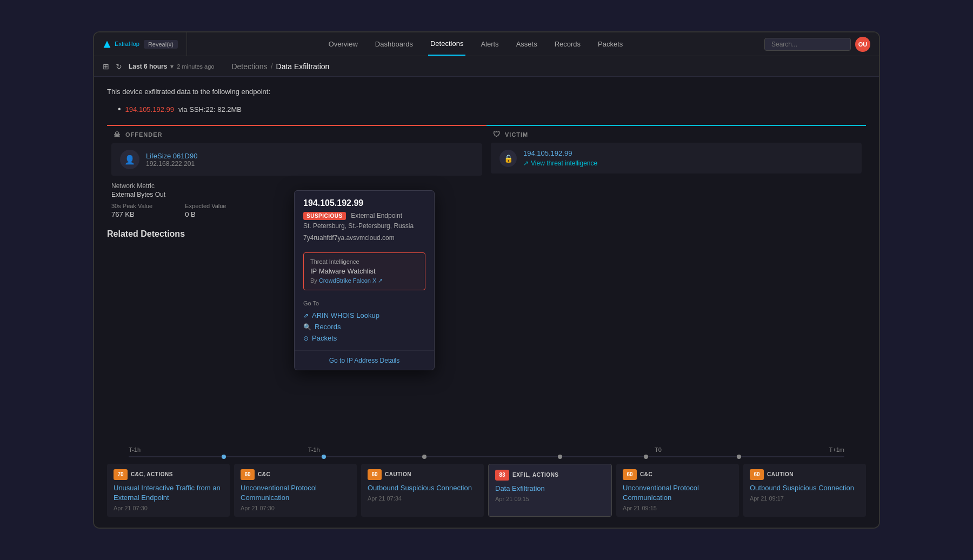 This screenshot has height=560, width=973. What do you see at coordinates (364, 338) in the screenshot?
I see `goto-packets: ⊙ Packets` at bounding box center [364, 338].